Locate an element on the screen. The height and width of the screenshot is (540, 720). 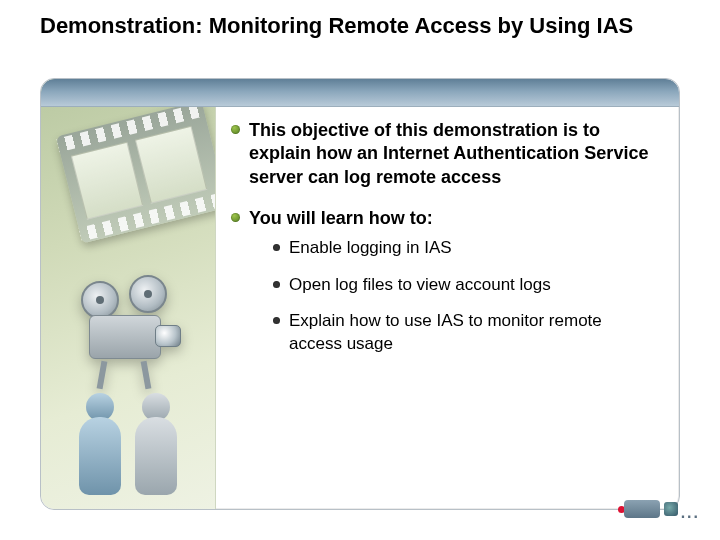
sub-bullet: Enable logging in IAS is located at coordinates (466, 248).